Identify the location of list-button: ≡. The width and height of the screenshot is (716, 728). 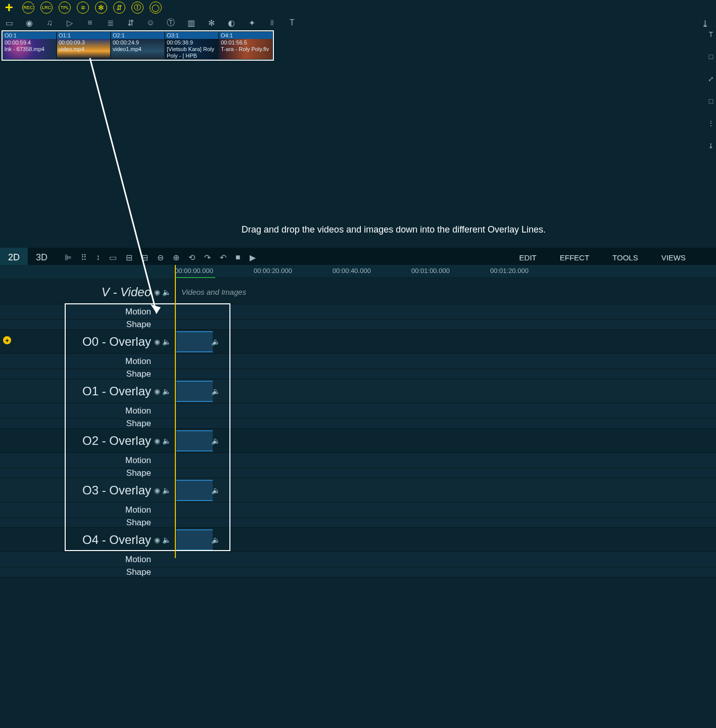
(83, 8).